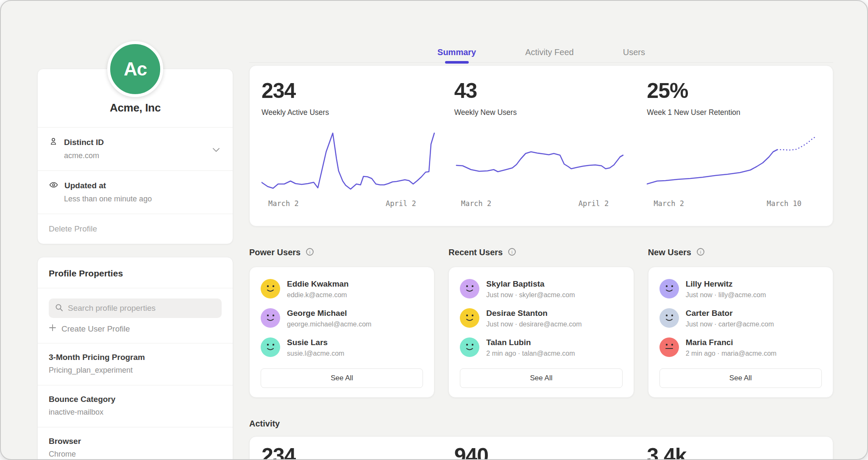 The image size is (868, 460). I want to click on x-axis-end: April 2, so click(401, 204).